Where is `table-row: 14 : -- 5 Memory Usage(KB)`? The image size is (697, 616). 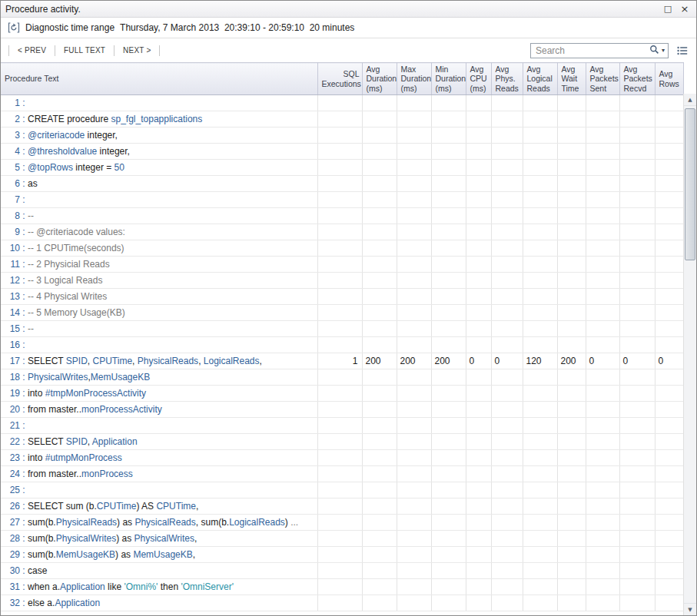 table-row: 14 : -- 5 Memory Usage(KB) is located at coordinates (342, 313).